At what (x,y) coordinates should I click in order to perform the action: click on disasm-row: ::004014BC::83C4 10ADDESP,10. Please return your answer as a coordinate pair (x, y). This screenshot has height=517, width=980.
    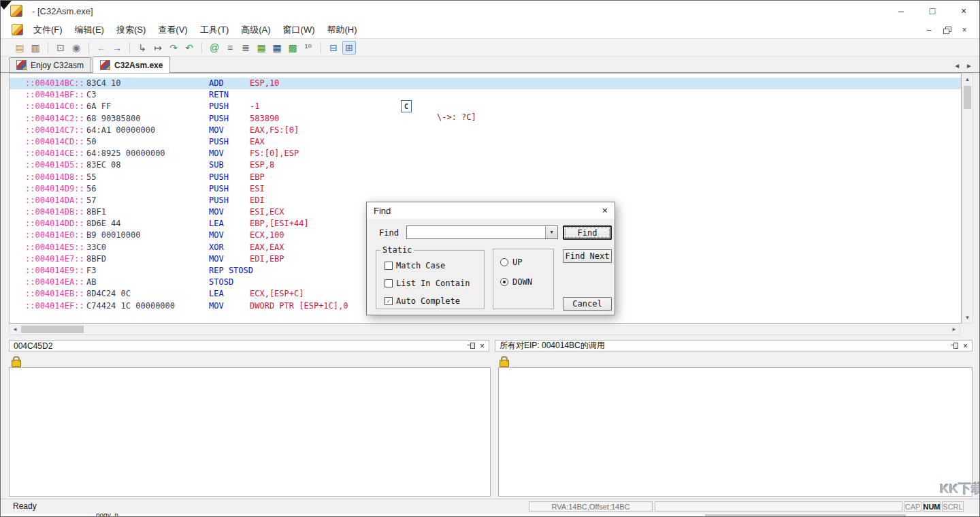
    Looking at the image, I should click on (485, 83).